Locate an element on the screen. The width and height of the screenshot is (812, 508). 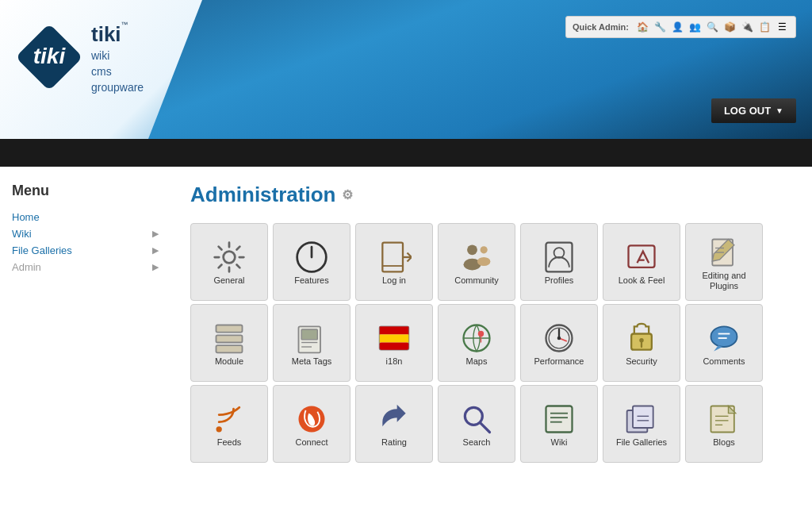
logo-name: tiki is located at coordinates (106, 34).